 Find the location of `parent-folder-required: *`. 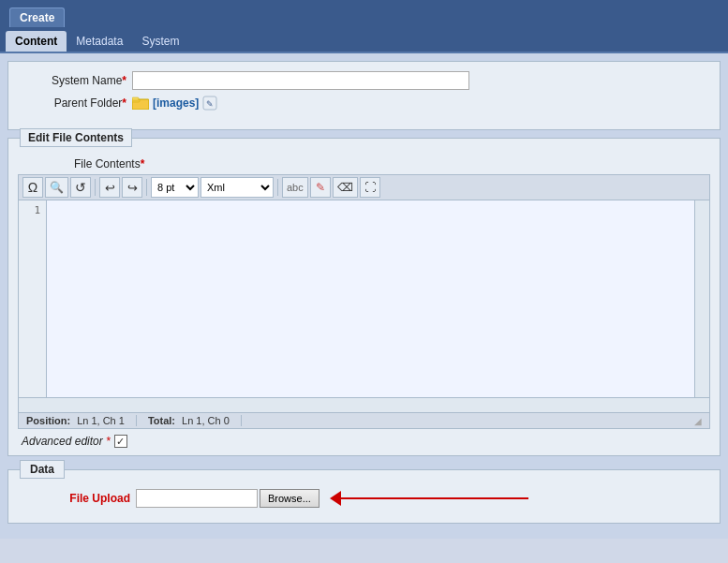

parent-folder-required: * is located at coordinates (124, 103).